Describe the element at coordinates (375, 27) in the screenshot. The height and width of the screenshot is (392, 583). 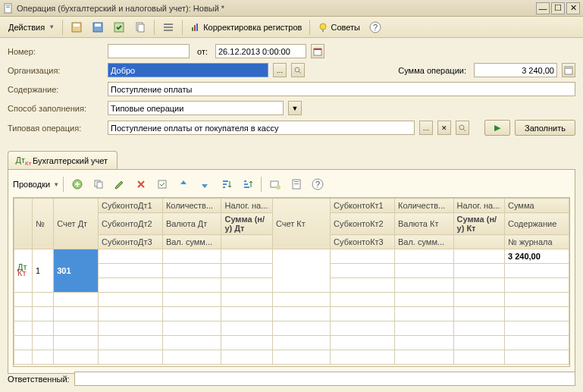
I see `help-icon: ?` at that location.